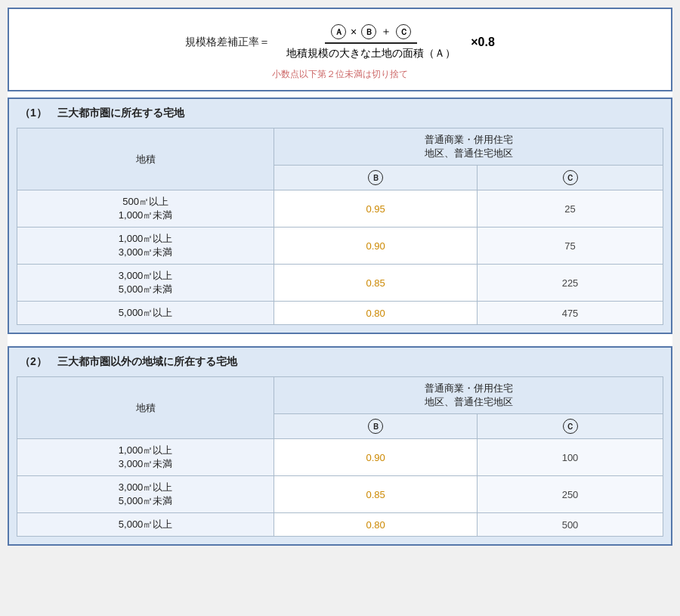  I want to click on table-row: 225, so click(570, 283).